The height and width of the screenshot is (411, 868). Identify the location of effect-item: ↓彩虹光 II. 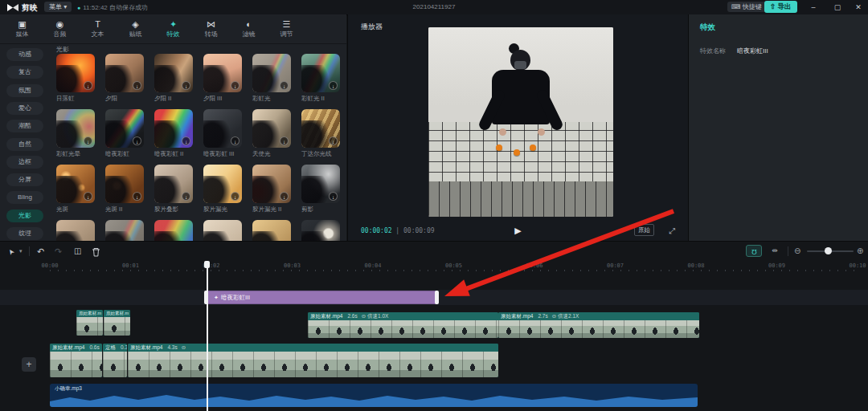
(321, 79).